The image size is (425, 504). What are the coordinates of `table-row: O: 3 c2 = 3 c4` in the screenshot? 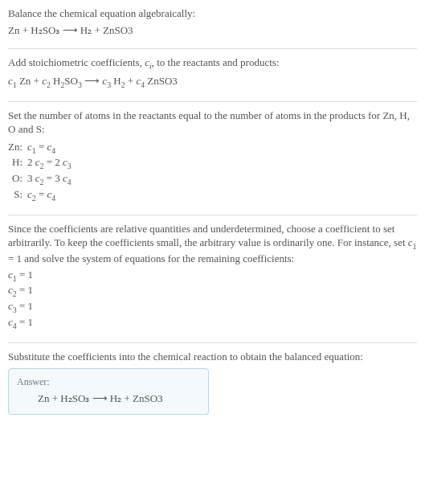 It's located at (40, 179).